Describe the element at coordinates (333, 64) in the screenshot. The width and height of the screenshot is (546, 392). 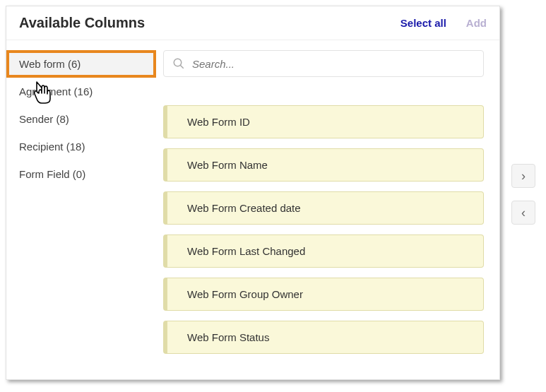
I see `search-input` at that location.